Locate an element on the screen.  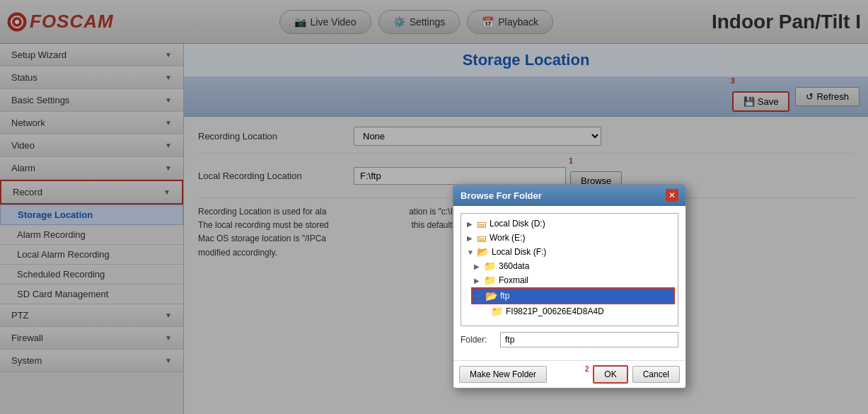
folder-label-text: Folder: is located at coordinates (478, 340).